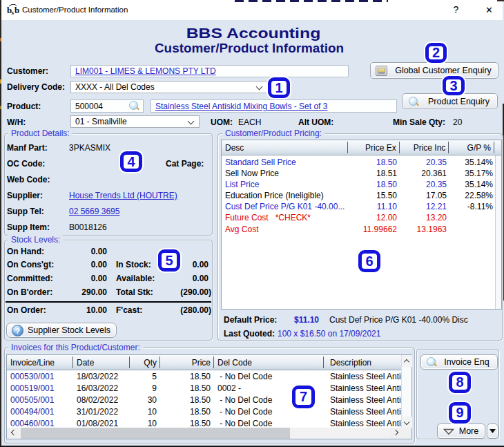 This screenshot has height=447, width=504. I want to click on pricing-row: Sell Now Price18.5120.36135.17%, so click(362, 173).